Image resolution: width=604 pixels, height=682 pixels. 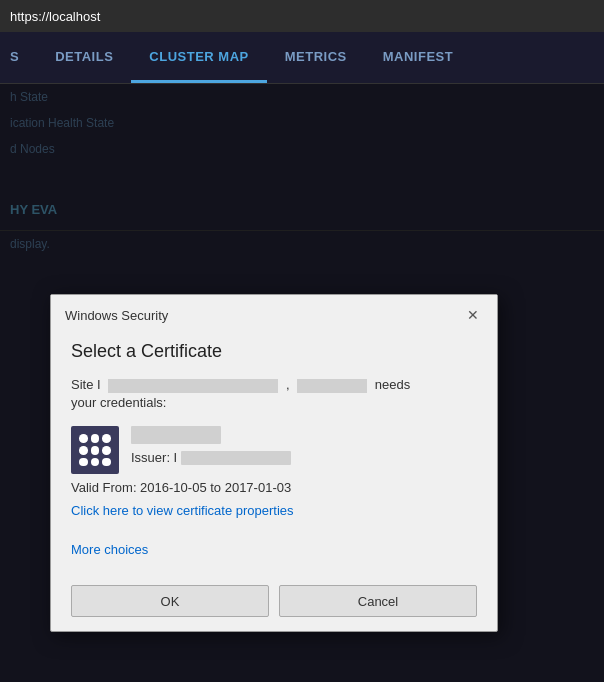 What do you see at coordinates (378, 601) in the screenshot?
I see `cancel-button: Cancel` at bounding box center [378, 601].